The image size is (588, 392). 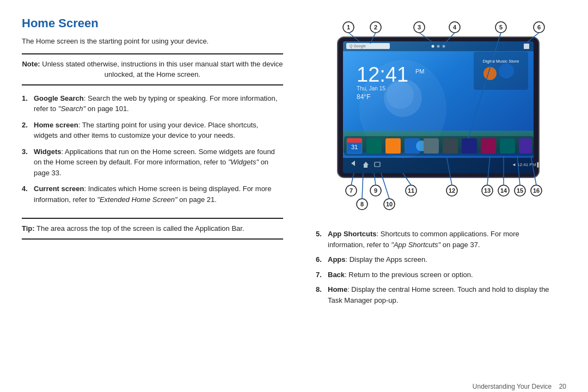 What do you see at coordinates (433, 275) in the screenshot?
I see `list-item: 7. Back: Return to the previous screen o…` at bounding box center [433, 275].